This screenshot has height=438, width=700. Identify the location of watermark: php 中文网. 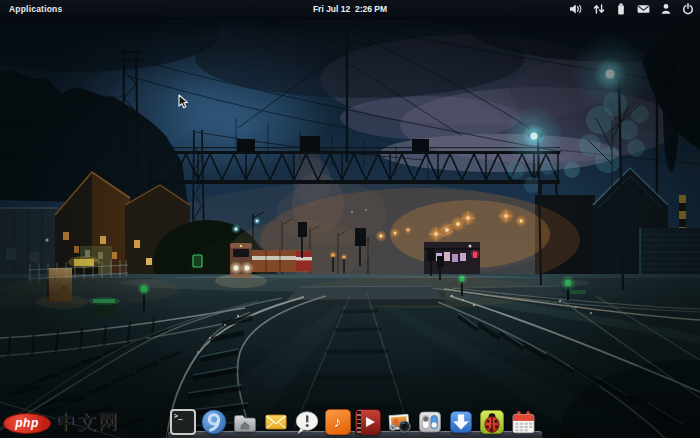
(61, 423).